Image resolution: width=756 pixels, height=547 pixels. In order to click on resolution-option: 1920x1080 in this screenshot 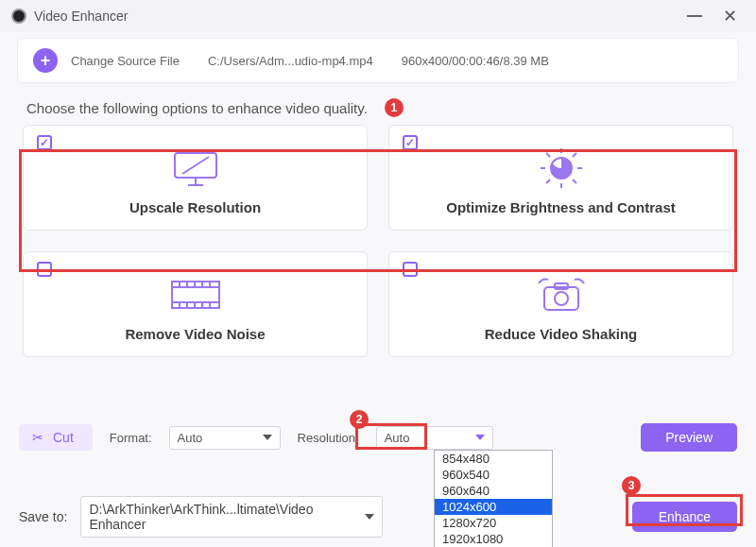, I will do `click(493, 538)`.